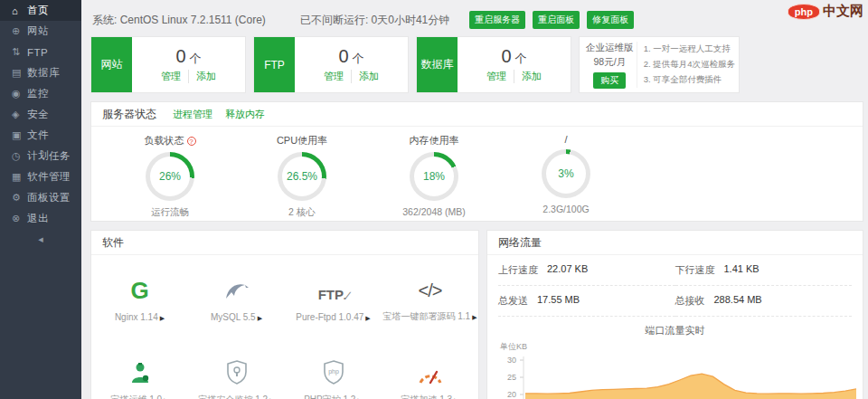 The height and width of the screenshot is (399, 868). I want to click on sidebar-item-software: ▦ 软件管理, so click(41, 177).